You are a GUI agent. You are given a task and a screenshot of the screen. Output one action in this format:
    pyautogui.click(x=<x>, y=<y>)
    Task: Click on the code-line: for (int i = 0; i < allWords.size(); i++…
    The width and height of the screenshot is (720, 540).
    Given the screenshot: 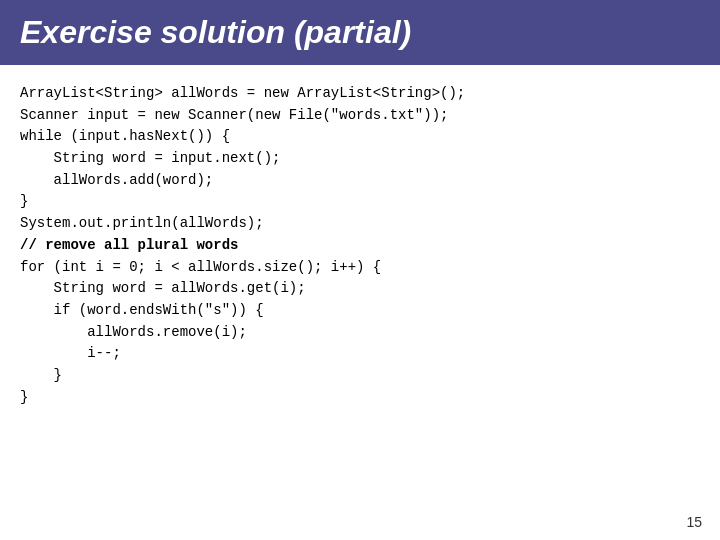 What is the action you would take?
    pyautogui.click(x=360, y=268)
    